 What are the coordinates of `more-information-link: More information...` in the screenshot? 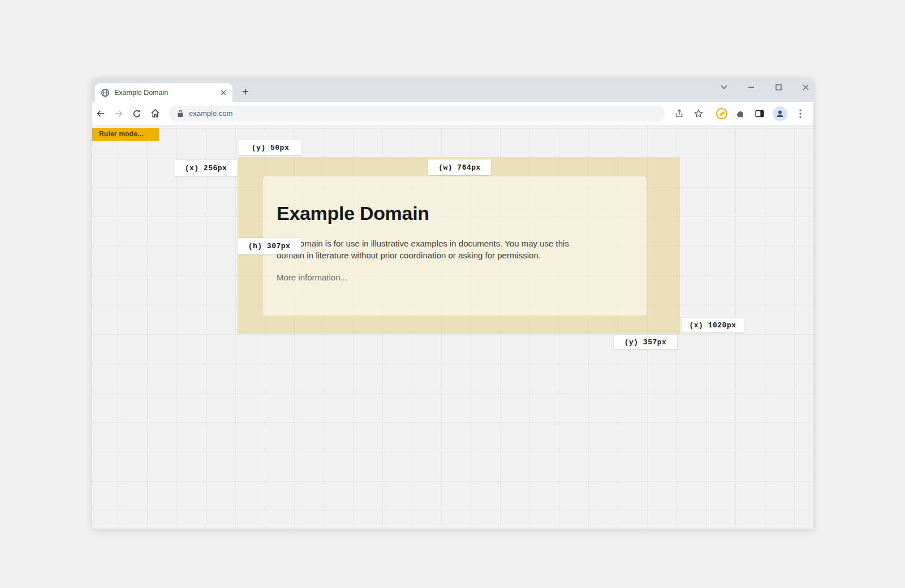 It's located at (312, 277).